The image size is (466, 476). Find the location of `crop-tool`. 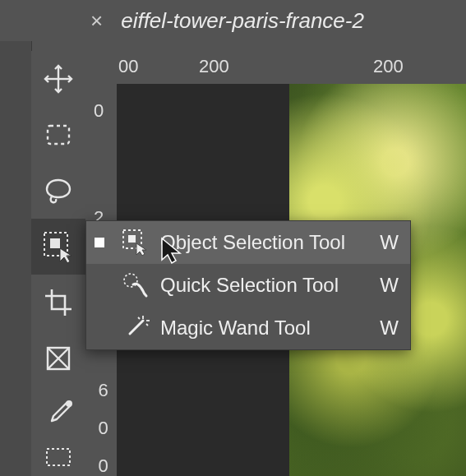

crop-tool is located at coordinates (58, 303).